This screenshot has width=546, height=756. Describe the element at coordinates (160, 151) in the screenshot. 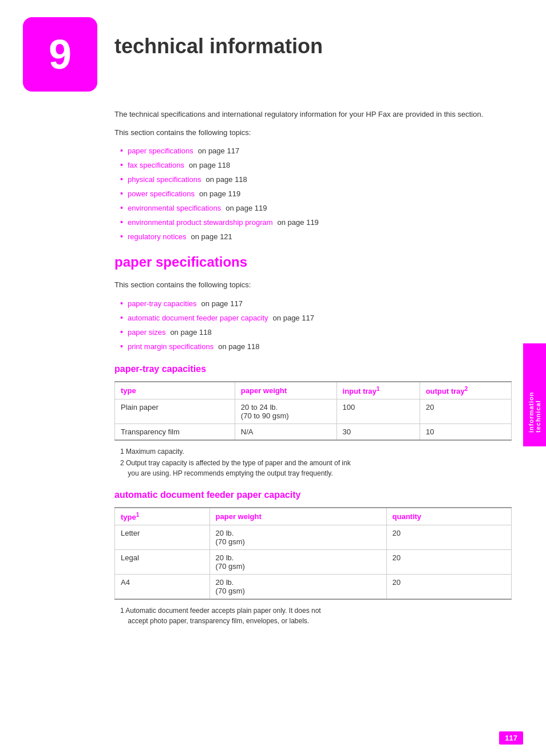

I see `toc-link-paper-specs: paper specifications` at that location.